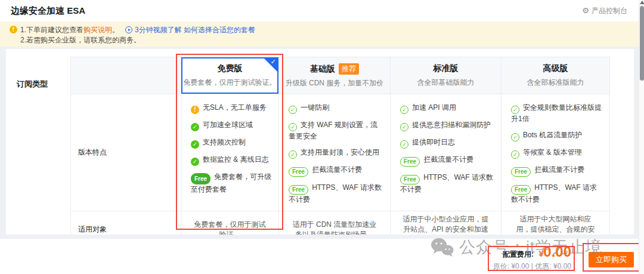 The height and width of the screenshot is (274, 644). I want to click on feature-item: ✓支持用量封顶，安心使用, so click(336, 153).